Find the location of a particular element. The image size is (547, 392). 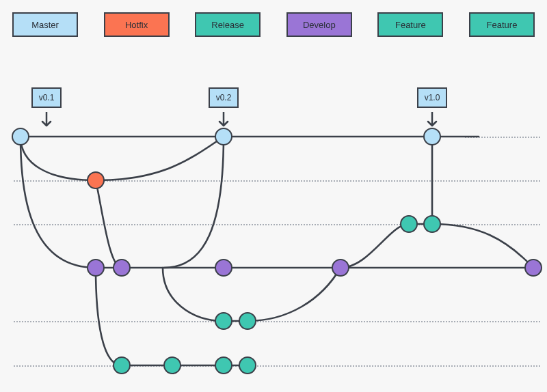

legend-feature-1: Feature is located at coordinates (410, 25).